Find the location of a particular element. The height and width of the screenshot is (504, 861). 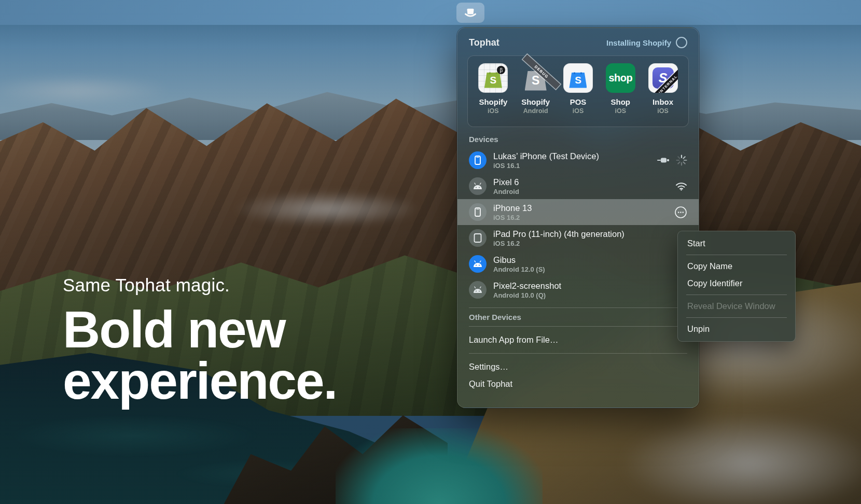

hero-headline-line1: Bold new is located at coordinates (200, 330).